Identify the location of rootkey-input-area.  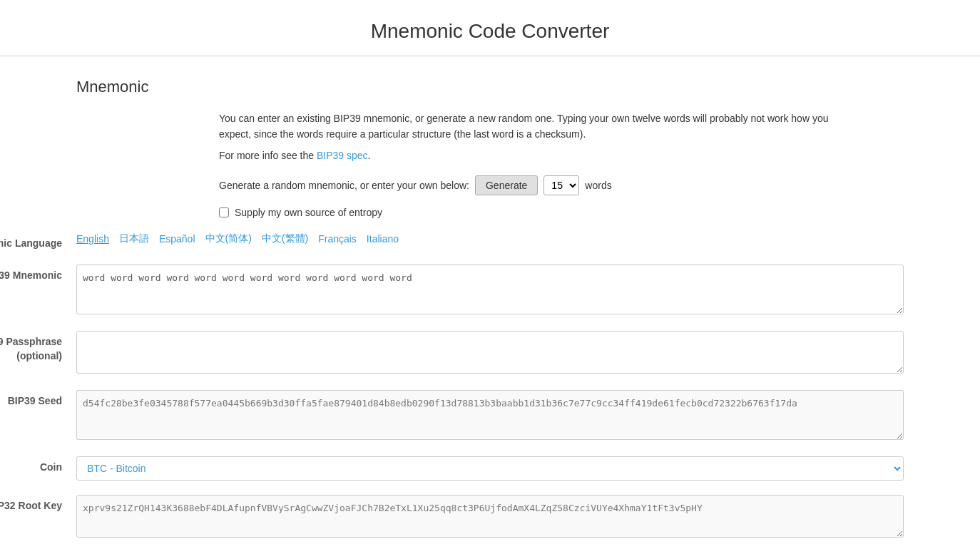
(490, 518).